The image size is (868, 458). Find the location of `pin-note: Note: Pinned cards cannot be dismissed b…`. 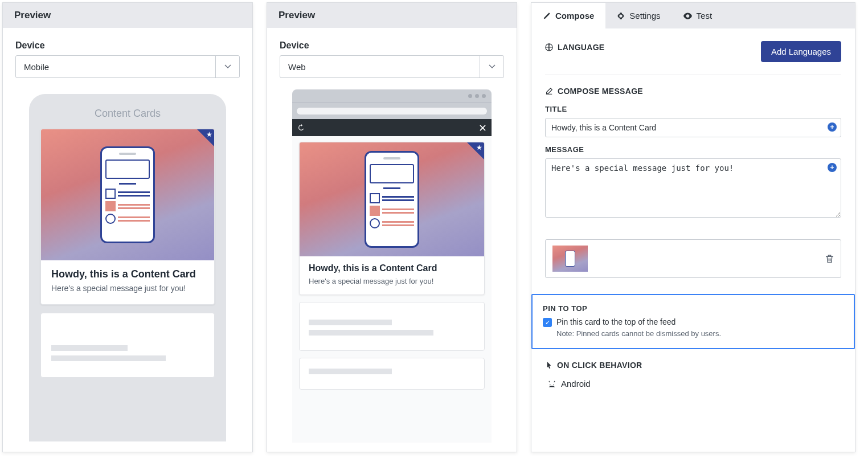

pin-note: Note: Pinned cards cannot be dismissed b… is located at coordinates (700, 334).